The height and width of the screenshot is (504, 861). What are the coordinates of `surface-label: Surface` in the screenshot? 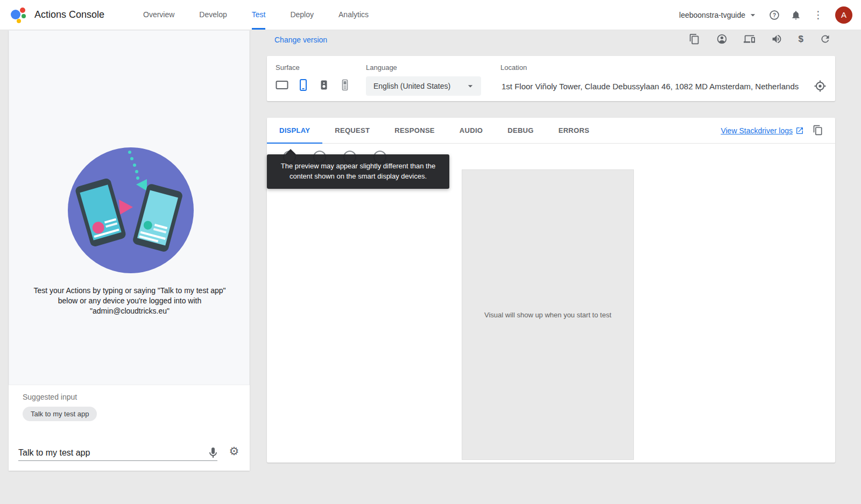 It's located at (287, 68).